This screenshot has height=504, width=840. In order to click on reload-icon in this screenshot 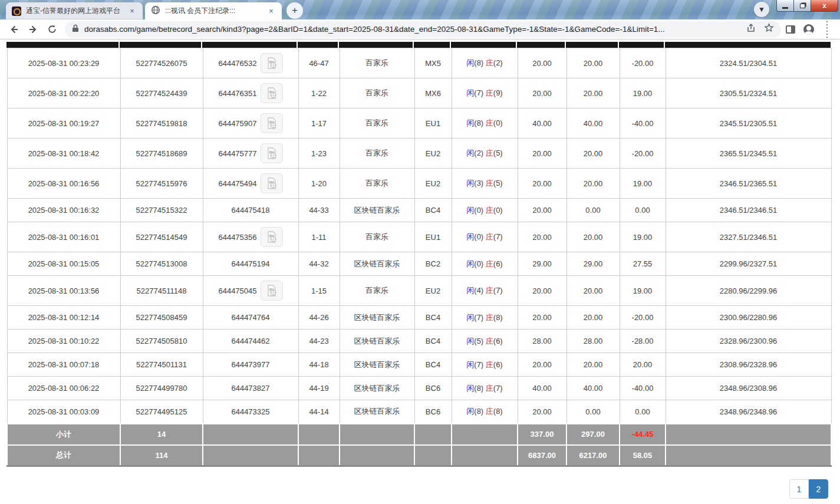, I will do `click(52, 29)`.